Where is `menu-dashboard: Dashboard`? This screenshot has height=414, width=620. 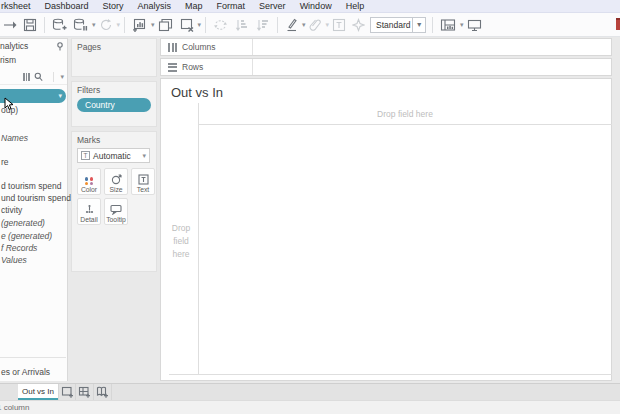
menu-dashboard: Dashboard is located at coordinates (67, 6).